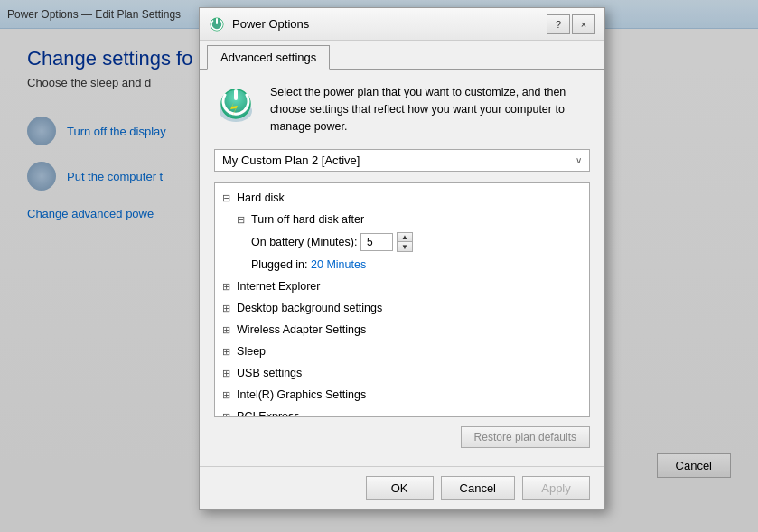  What do you see at coordinates (402, 242) in the screenshot?
I see `tree-item-on-battery: On battery (Minutes): ▲ ▼` at bounding box center [402, 242].